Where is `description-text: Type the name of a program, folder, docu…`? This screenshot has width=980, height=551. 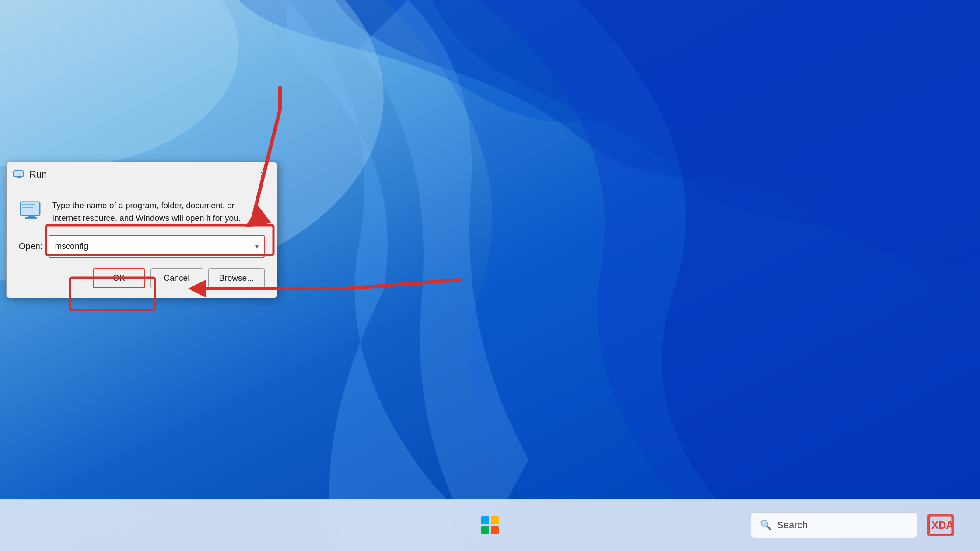
description-text: Type the name of a program, folder, docu… is located at coordinates (146, 212).